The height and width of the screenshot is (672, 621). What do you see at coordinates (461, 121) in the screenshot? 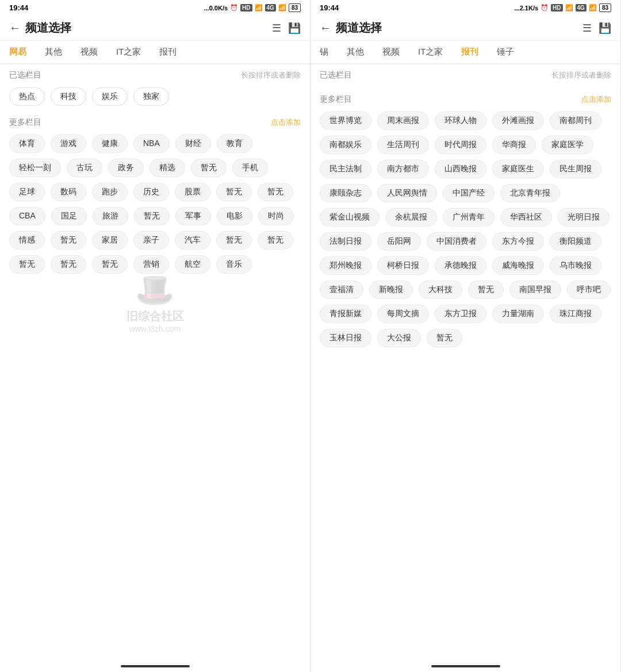
I see `tag-global-person: 环球人物` at bounding box center [461, 121].